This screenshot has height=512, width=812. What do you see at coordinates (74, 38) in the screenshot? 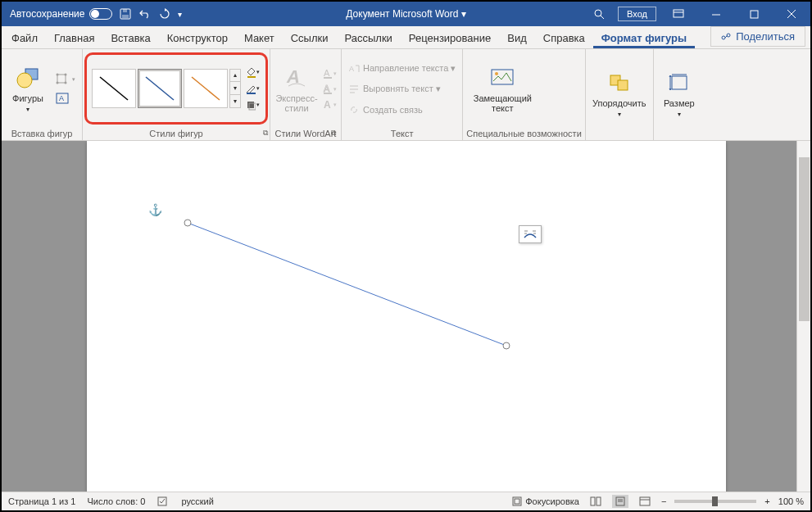
I see `tab-home: Главная` at bounding box center [74, 38].